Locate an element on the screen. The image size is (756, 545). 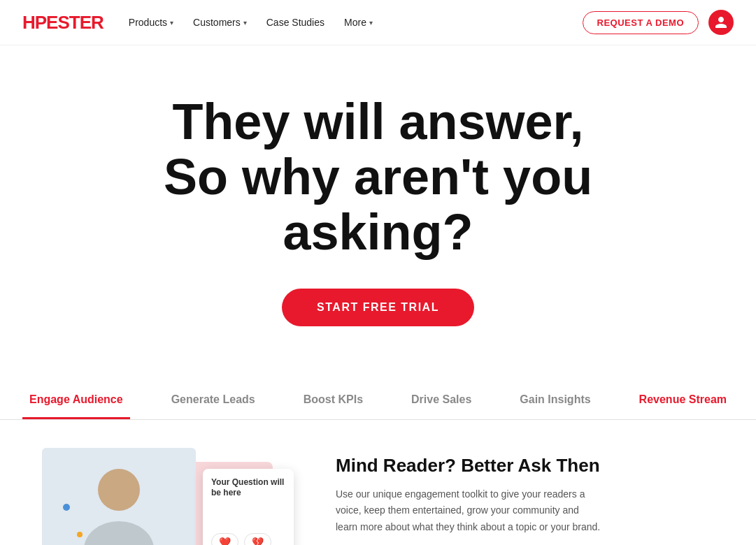
nav-products: Products ▾ is located at coordinates (151, 22).